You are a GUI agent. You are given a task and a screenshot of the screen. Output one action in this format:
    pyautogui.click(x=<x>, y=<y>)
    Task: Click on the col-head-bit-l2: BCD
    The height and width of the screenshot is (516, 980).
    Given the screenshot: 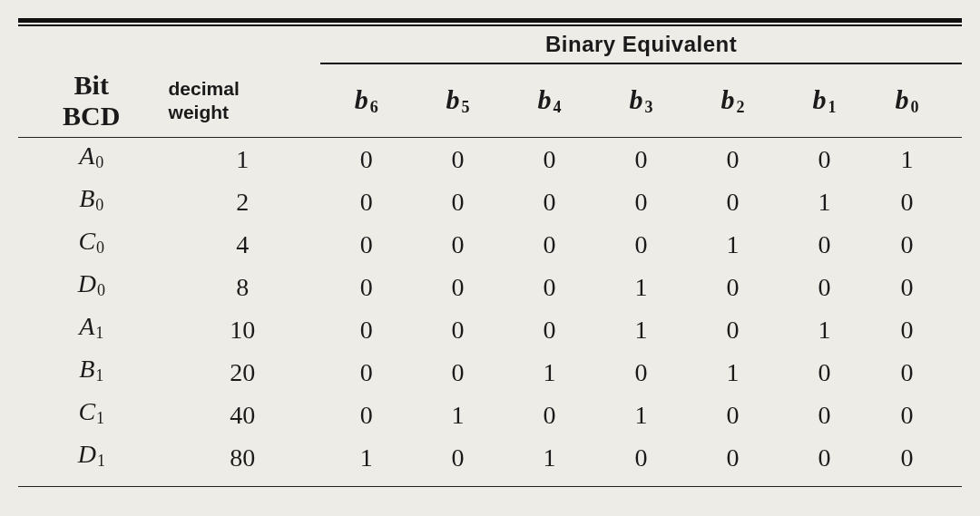 What is the action you would take?
    pyautogui.click(x=92, y=116)
    